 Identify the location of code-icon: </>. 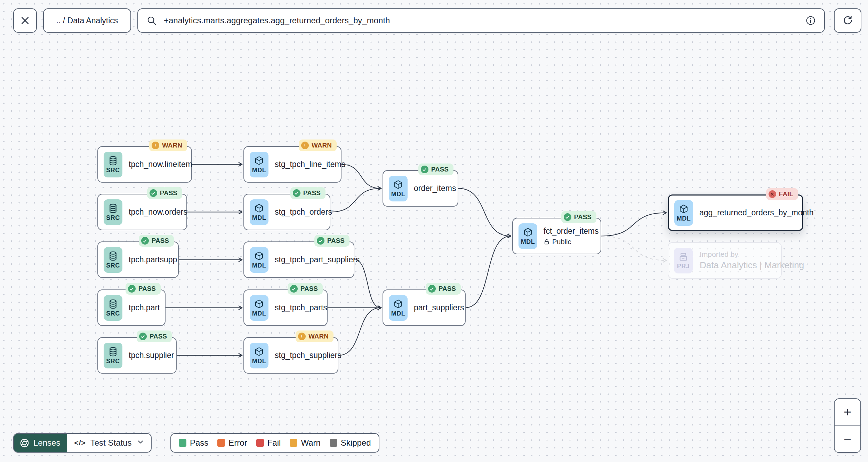
(80, 443).